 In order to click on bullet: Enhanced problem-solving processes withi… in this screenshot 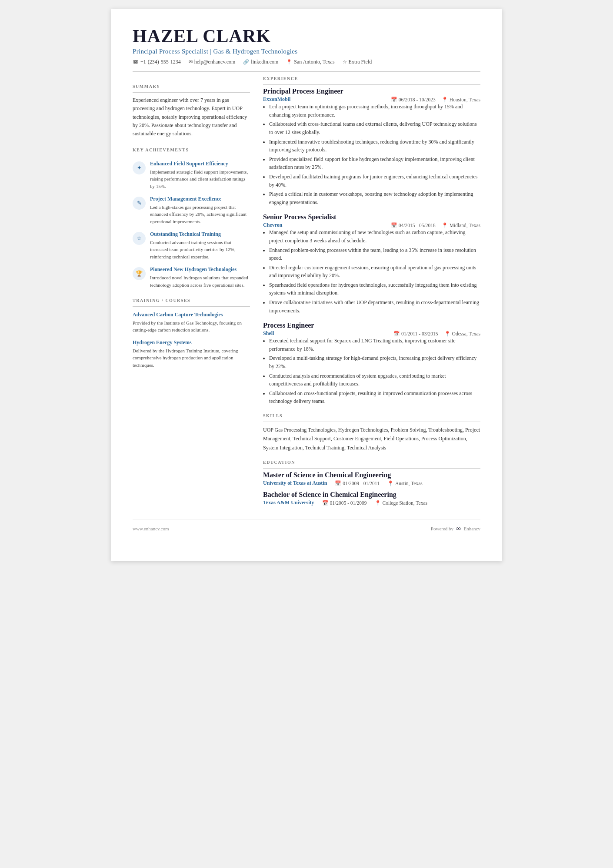, I will do `click(375, 254)`.